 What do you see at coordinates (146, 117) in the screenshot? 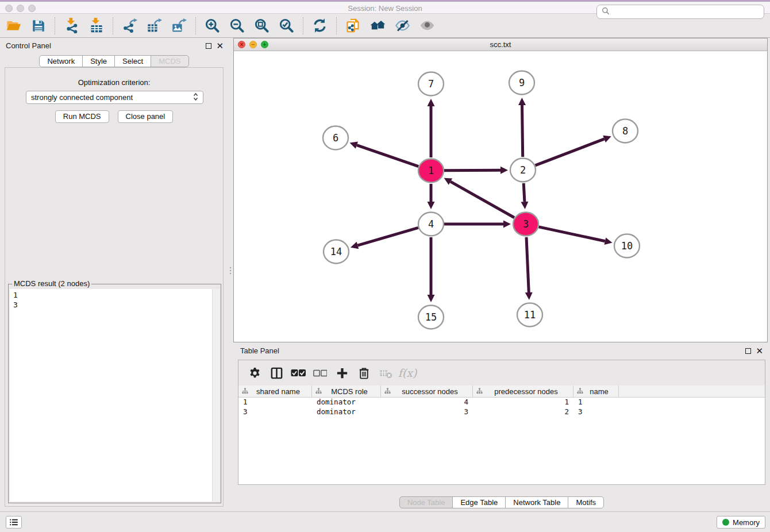
I see `close-panel-button: Close panel` at bounding box center [146, 117].